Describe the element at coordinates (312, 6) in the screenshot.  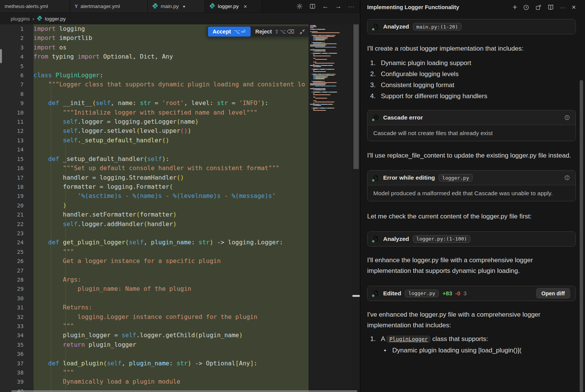
I see `split-editor-icon` at that location.